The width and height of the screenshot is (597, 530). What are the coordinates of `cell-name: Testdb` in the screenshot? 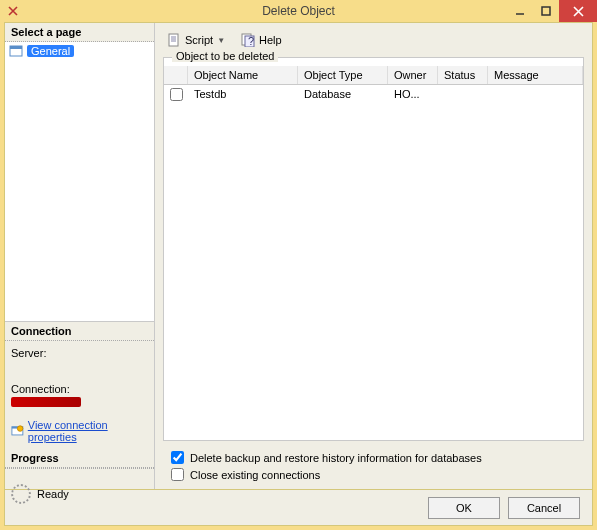 It's located at (243, 96).